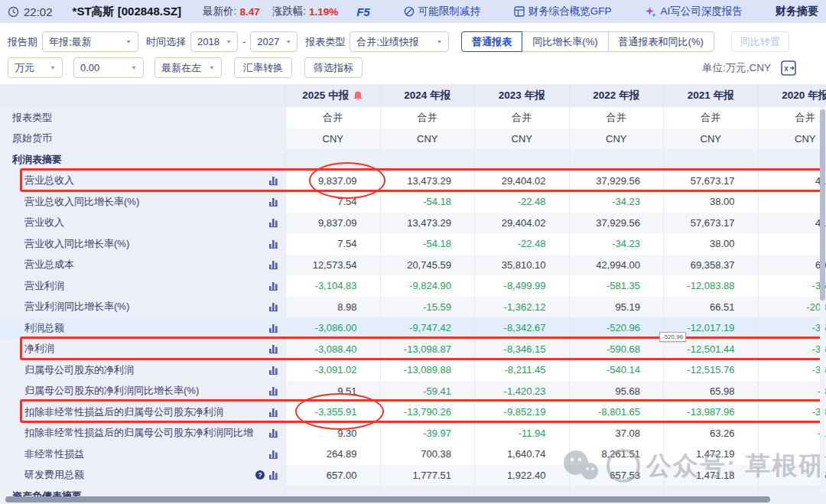 The image size is (826, 504). Describe the element at coordinates (789, 68) in the screenshot. I see `export-excel-icon: x` at that location.